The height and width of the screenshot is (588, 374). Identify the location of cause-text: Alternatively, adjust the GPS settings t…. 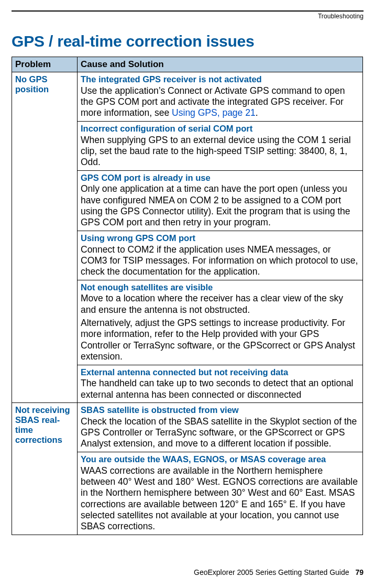
(220, 340).